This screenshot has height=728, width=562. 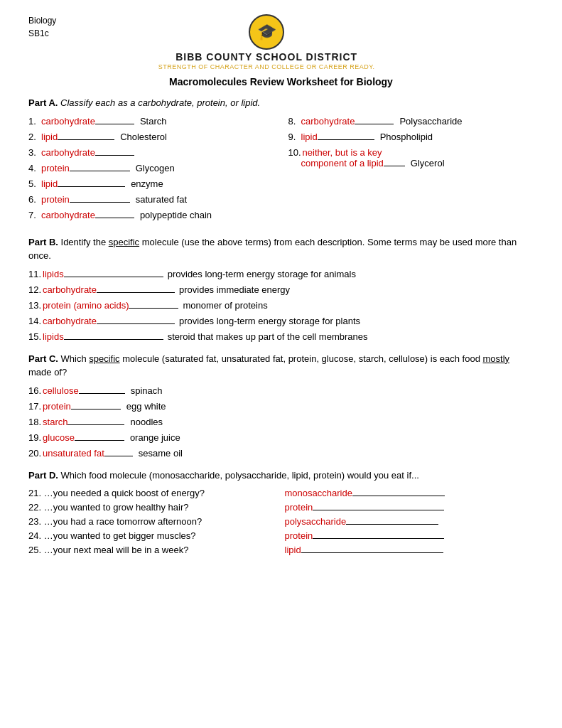 What do you see at coordinates (411, 158) in the screenshot?
I see `list-item: 10. neither, but is a key component of a…` at bounding box center [411, 158].